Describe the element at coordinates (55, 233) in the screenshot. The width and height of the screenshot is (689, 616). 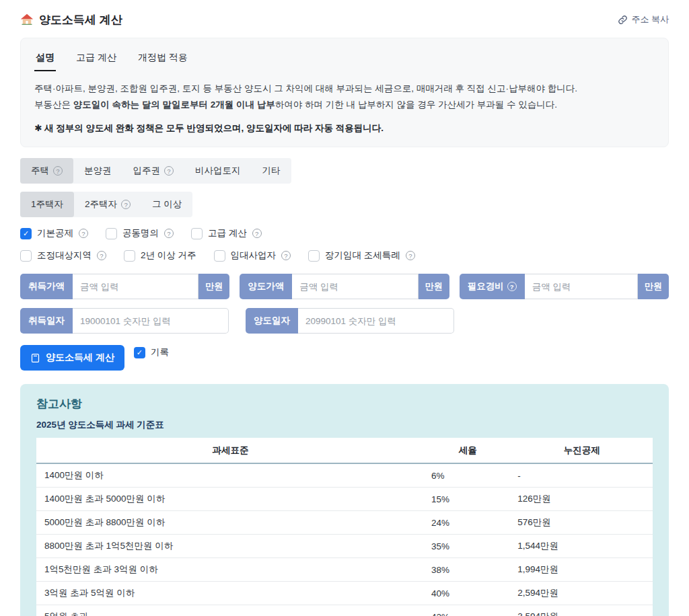
I see `checkbox-basic-deduction-label: 기본공제` at that location.